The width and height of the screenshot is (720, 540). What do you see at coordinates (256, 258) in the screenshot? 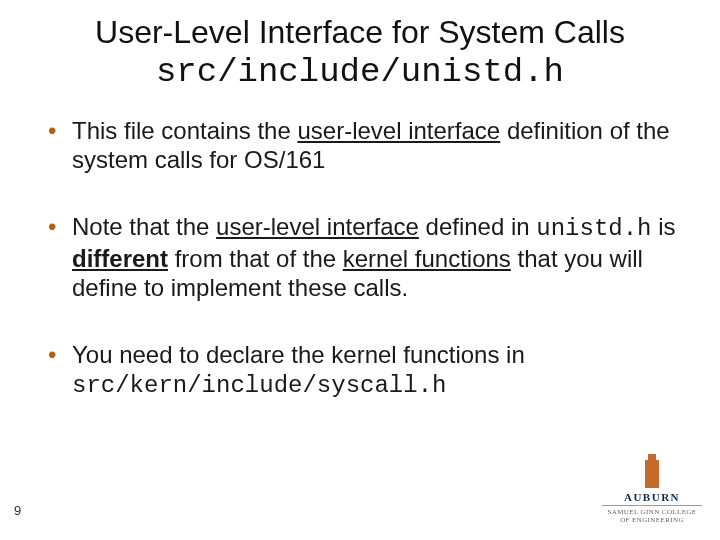
I see `text: from that of the` at bounding box center [256, 258].